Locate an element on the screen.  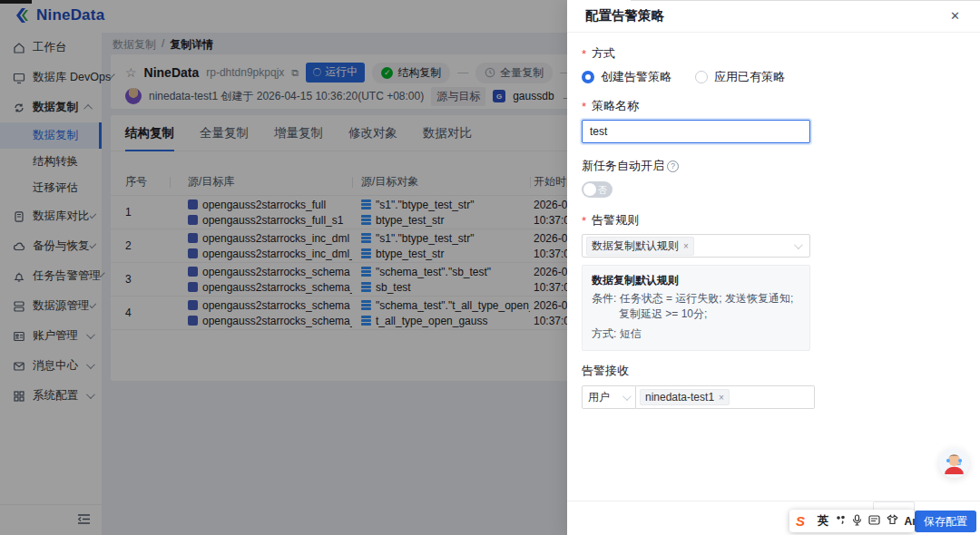
support-avatar is located at coordinates (955, 462).